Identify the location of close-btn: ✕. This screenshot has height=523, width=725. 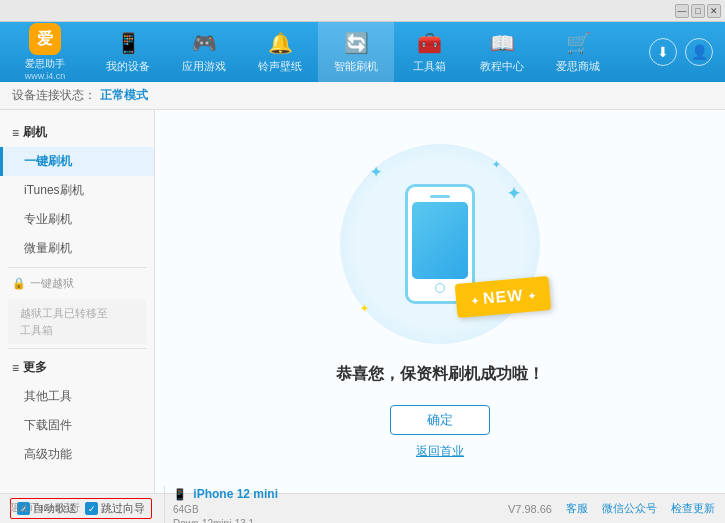
(714, 11).